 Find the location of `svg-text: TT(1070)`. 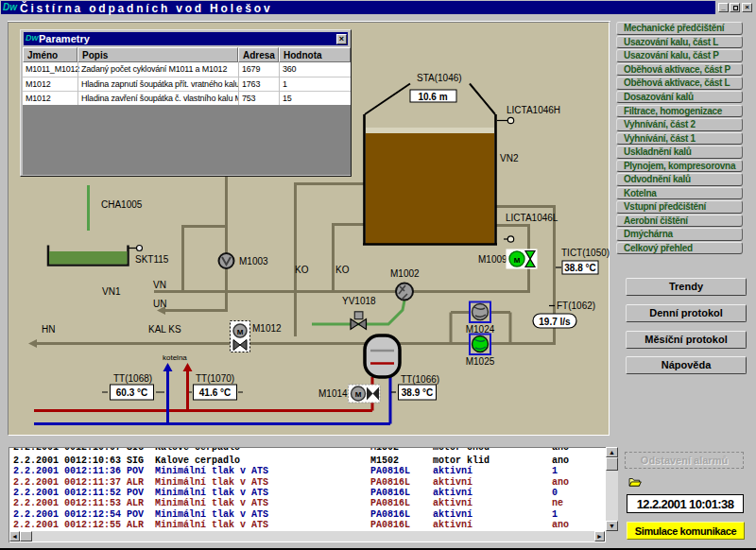

svg-text: TT(1070) is located at coordinates (215, 378).